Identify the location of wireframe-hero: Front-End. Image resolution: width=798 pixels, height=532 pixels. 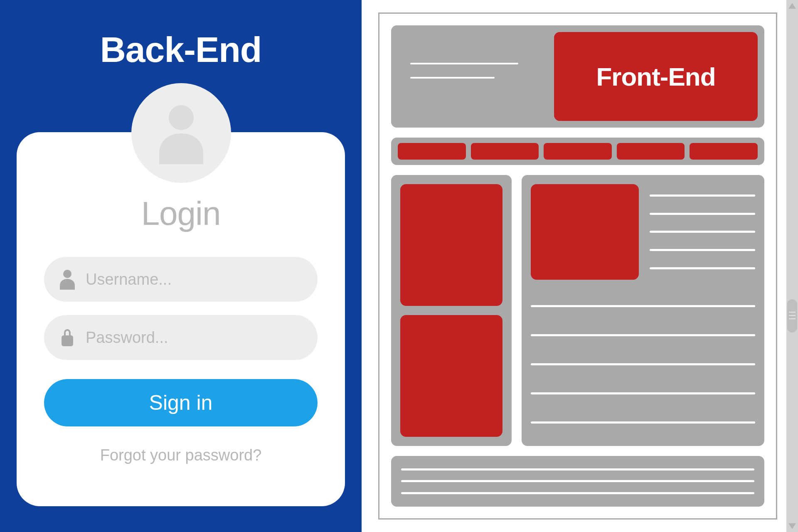
(656, 76).